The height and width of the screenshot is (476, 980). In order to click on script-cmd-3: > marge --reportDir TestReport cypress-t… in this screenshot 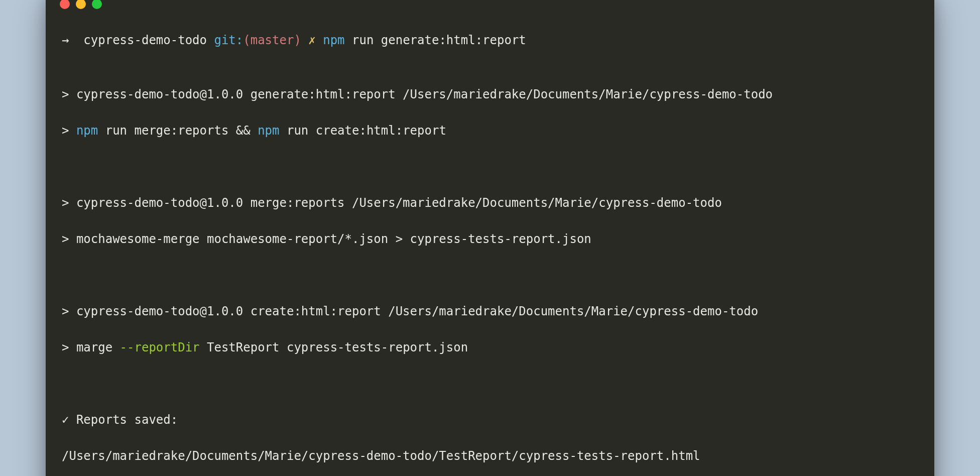, I will do `click(490, 347)`.